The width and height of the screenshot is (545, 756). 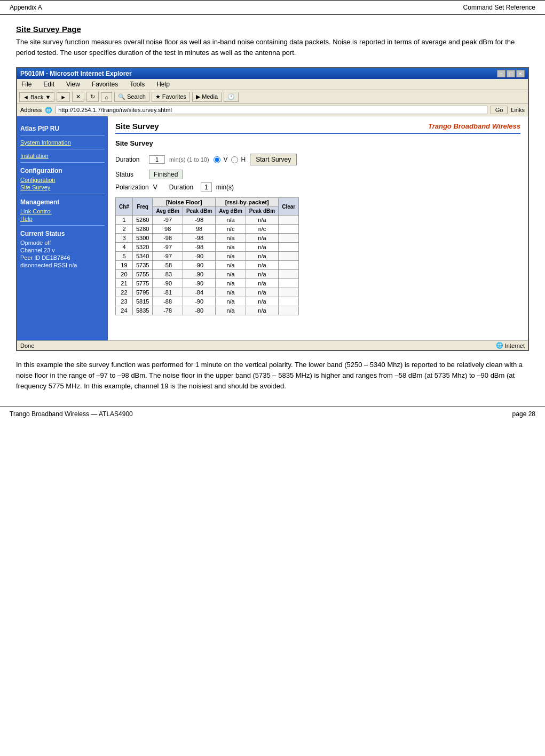 What do you see at coordinates (231, 97) in the screenshot?
I see `history-button: 🕐` at bounding box center [231, 97].